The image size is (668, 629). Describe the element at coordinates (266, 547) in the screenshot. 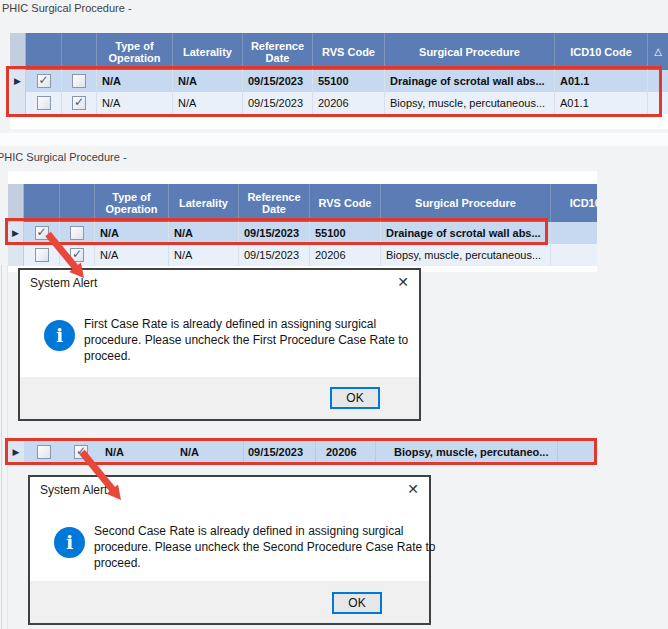

I see `alert-message: Second Case Rate is already defined in a…` at that location.